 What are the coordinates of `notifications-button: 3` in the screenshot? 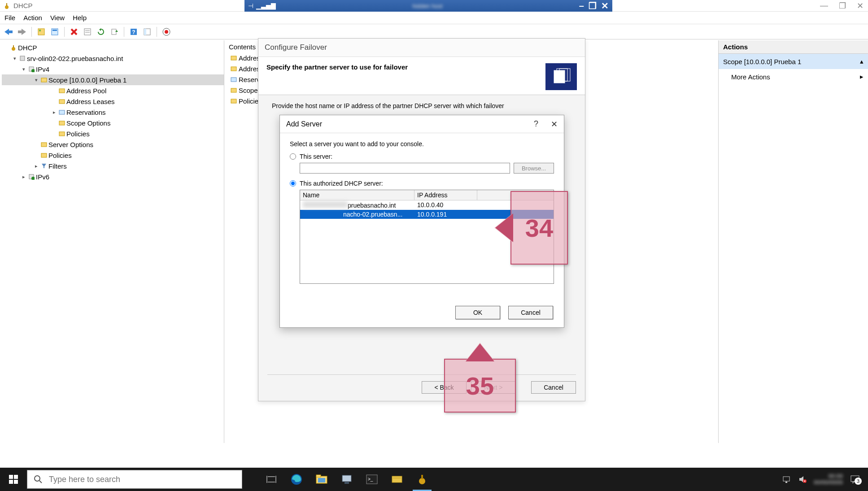 It's located at (855, 479).